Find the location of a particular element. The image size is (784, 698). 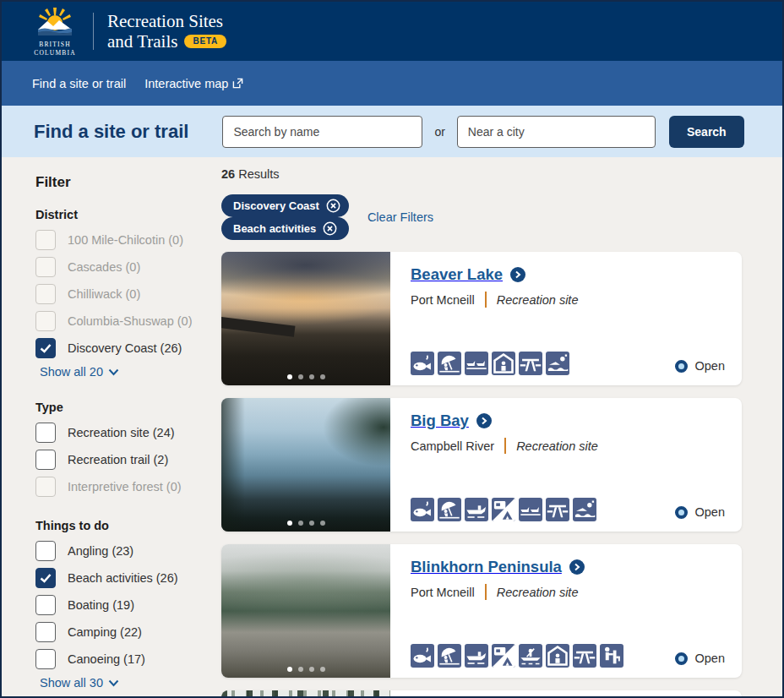

filter-option-label: Angling (23) is located at coordinates (101, 551).